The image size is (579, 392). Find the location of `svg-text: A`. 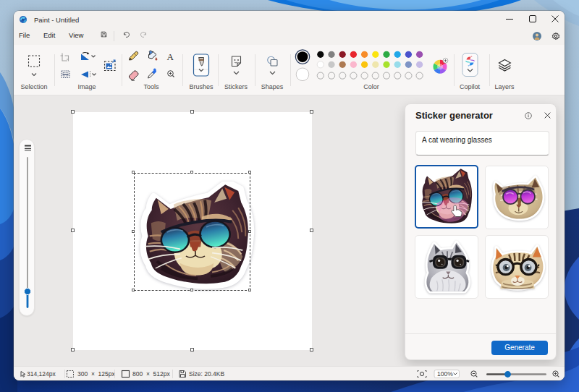

svg-text: A is located at coordinates (171, 56).